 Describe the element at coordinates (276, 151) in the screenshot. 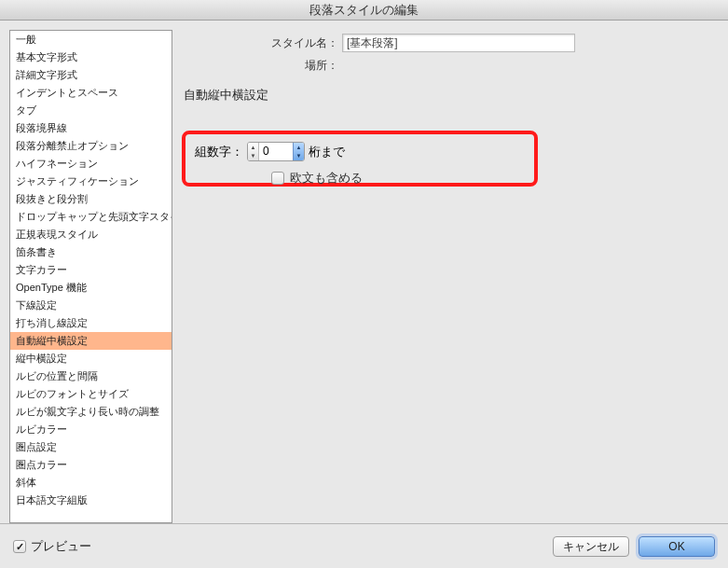

I see `digits-input` at that location.